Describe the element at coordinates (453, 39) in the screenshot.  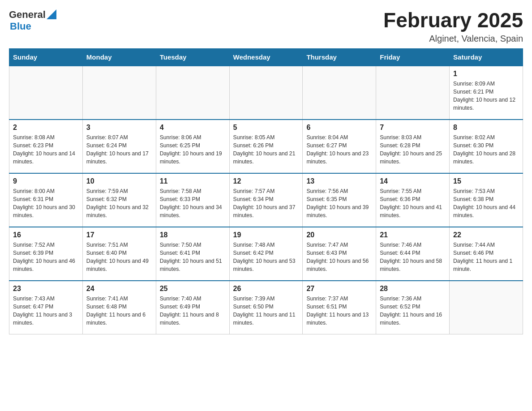
I see `location-title: Alginet, Valencia, Spain` at that location.